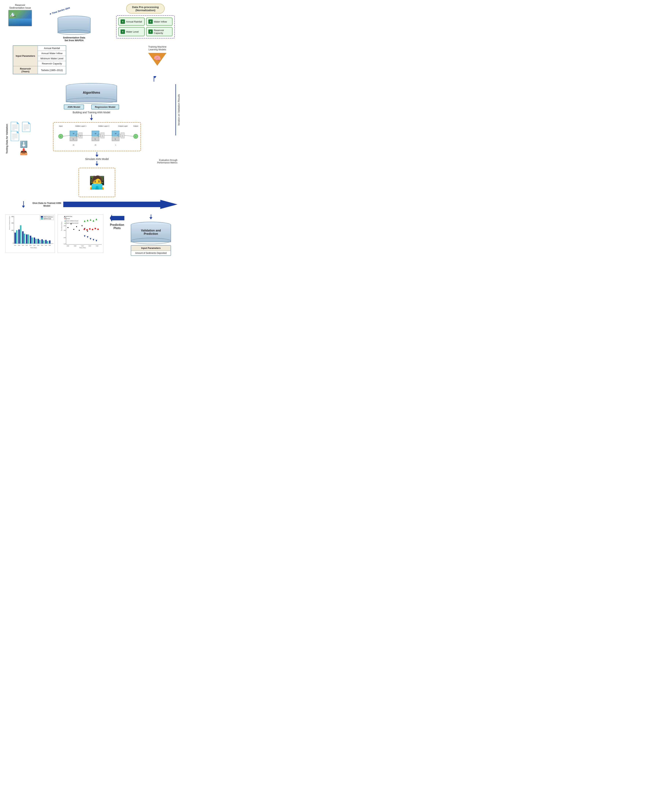 This screenshot has height=796, width=672. Describe the element at coordinates (123, 126) in the screenshot. I see `svg-text: Output Layer` at that location.